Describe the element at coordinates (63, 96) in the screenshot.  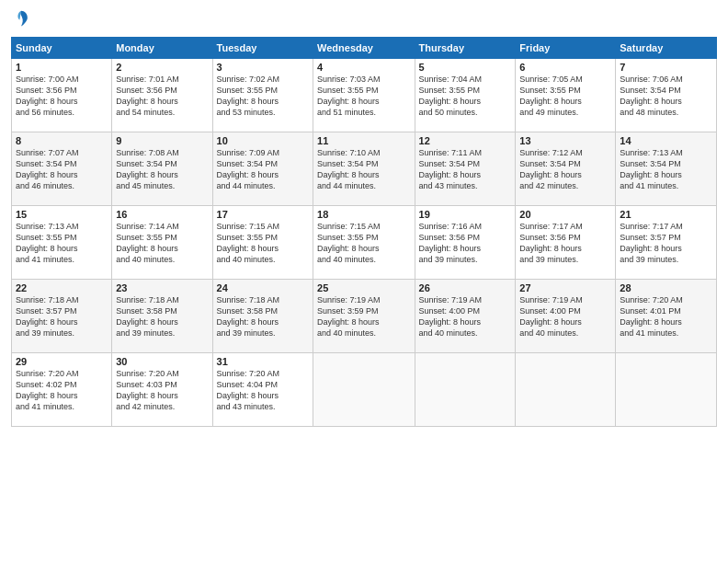
I see `calendar-cell: 1Sunrise: 7:00 AMSunset: 3:56 PMDaylight…` at that location.